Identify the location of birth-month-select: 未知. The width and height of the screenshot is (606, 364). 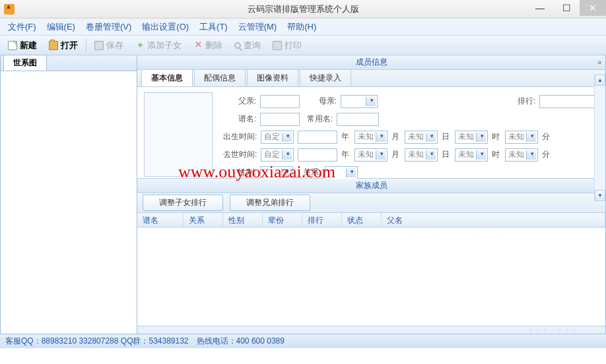
(371, 137).